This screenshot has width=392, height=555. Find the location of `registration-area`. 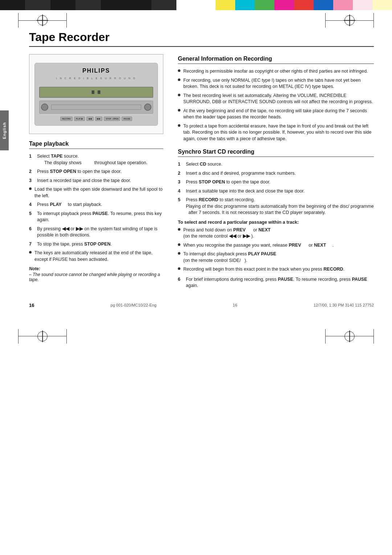

registration-area is located at coordinates (196, 20).